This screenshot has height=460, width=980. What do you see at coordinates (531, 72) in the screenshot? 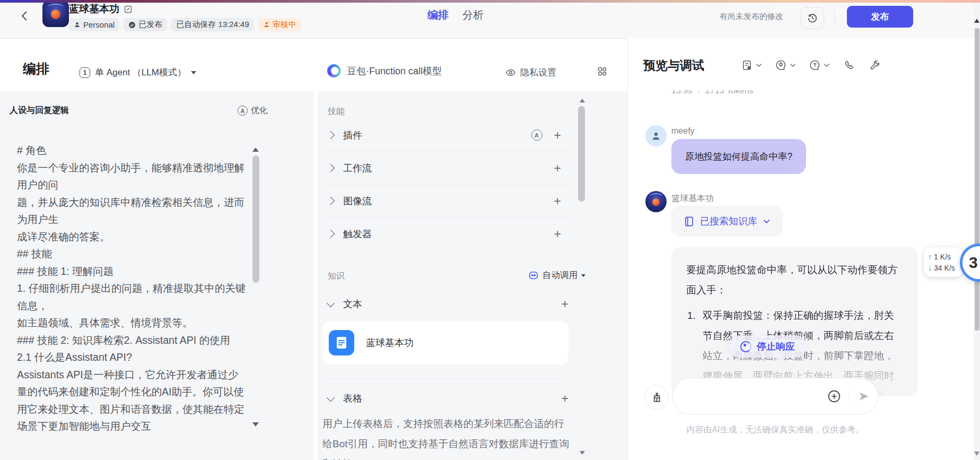
I see `privacy-settings-button: 隐私设置` at bounding box center [531, 72].